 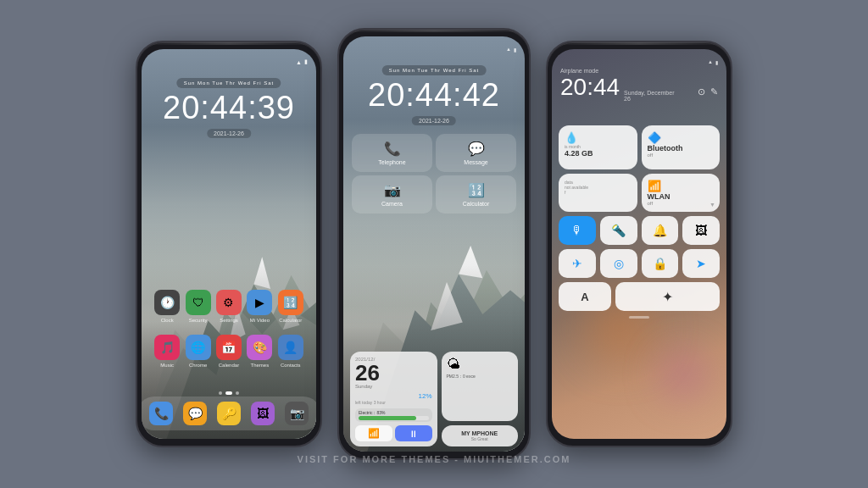 What do you see at coordinates (167, 351) in the screenshot?
I see `app-music: 🎵 Music` at bounding box center [167, 351].